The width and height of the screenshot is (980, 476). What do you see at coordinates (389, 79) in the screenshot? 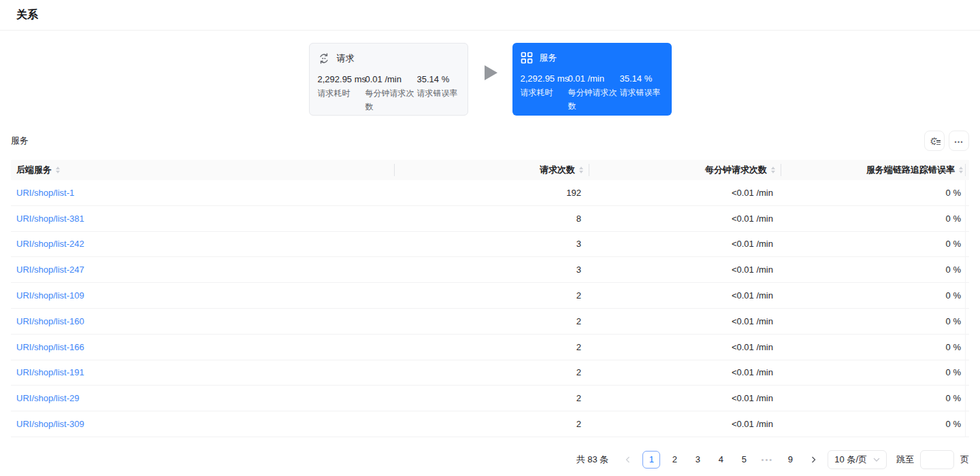
I see `request-node-card: 请求 2,292.95 ms 请求耗时 0.01 /min 每分钟请求次数 35…` at bounding box center [389, 79].